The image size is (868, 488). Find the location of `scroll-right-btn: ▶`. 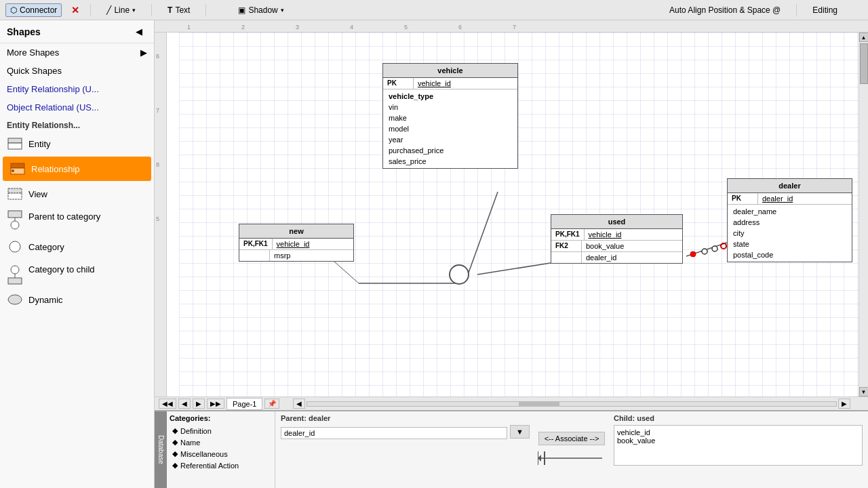

scroll-right-btn: ▶ is located at coordinates (844, 404).